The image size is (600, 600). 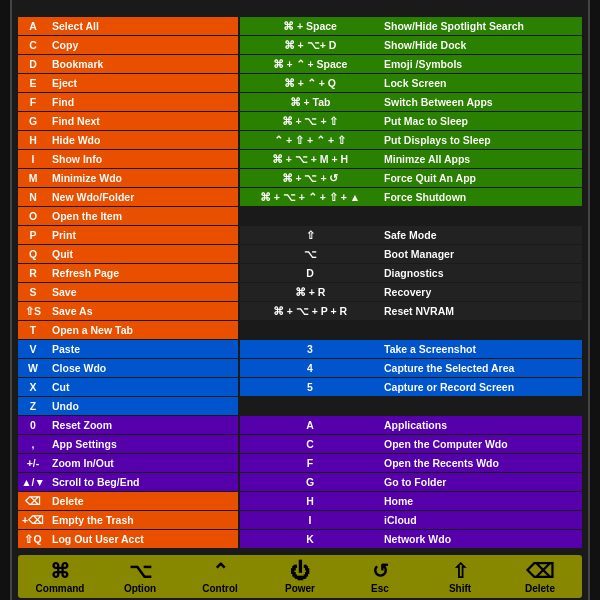 What do you see at coordinates (33, 235) in the screenshot?
I see `key-letter: P` at bounding box center [33, 235].